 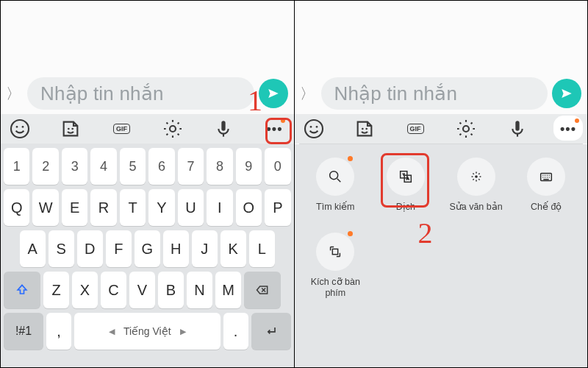 I want to click on symbols-key: !#1, so click(x=24, y=331).